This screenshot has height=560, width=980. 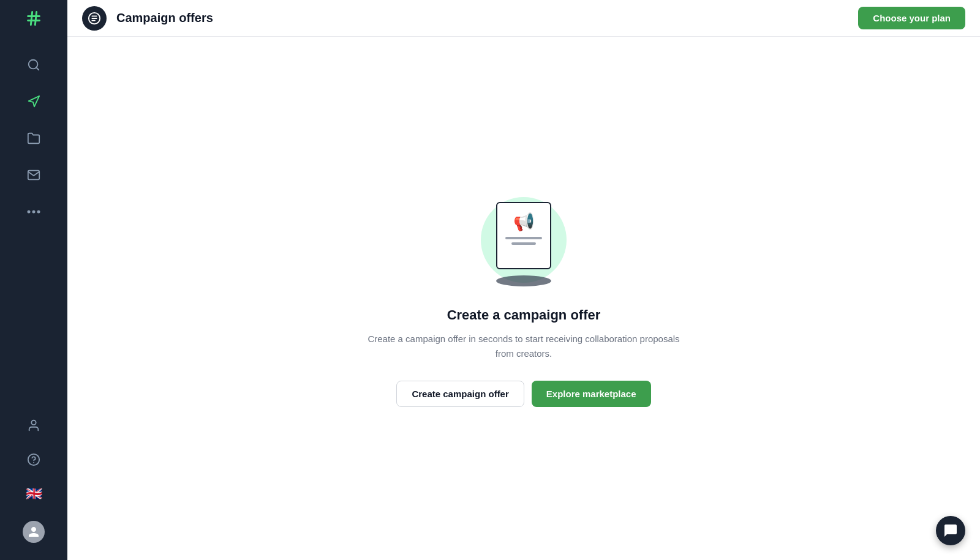 What do you see at coordinates (524, 299) in the screenshot?
I see `empty-state: 📢 Create a campaign offer Create a campa…` at bounding box center [524, 299].